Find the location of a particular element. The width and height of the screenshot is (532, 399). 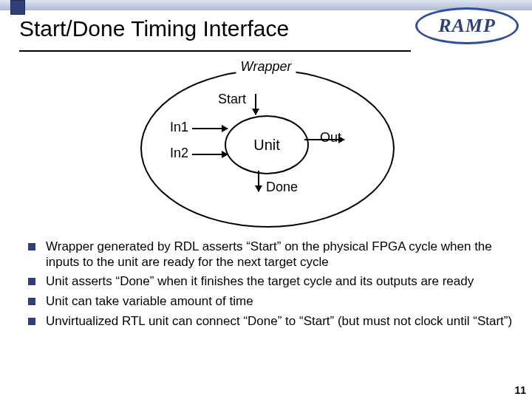

start-label: Start is located at coordinates (232, 99).